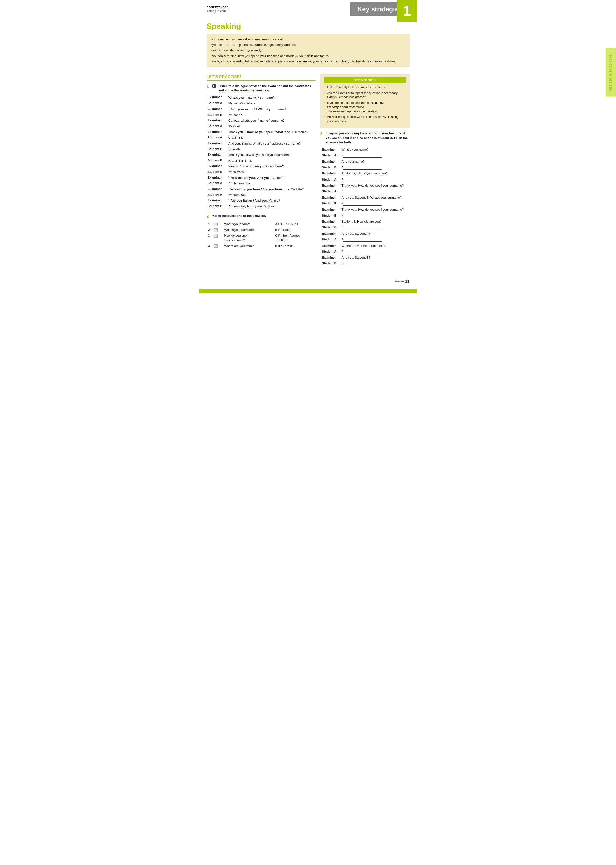 The width and height of the screenshot is (616, 865). I want to click on speaking-section: Speaking In this section, you are asked …, so click(308, 46).